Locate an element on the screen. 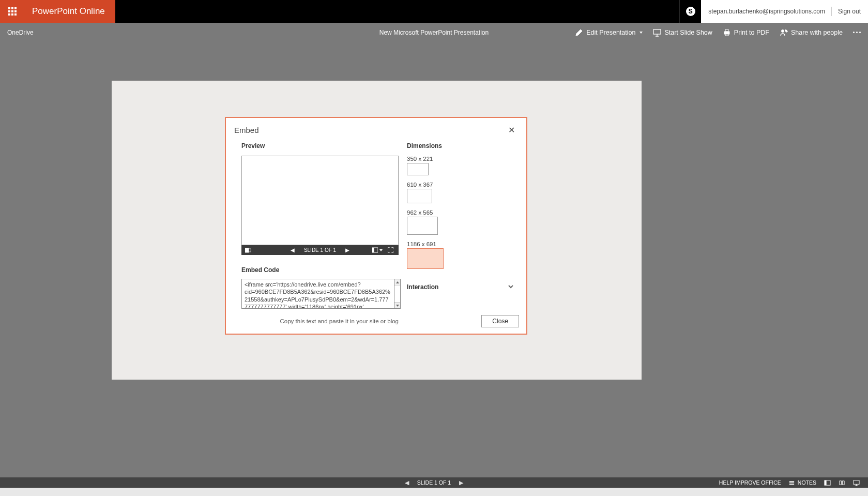 The image size is (868, 496). skype-icon: S is located at coordinates (691, 11).